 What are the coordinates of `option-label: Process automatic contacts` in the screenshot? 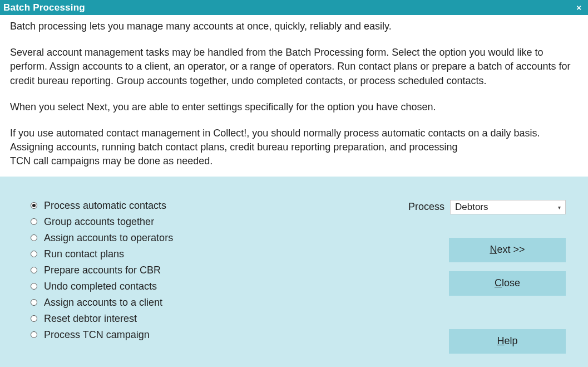 It's located at (105, 206).